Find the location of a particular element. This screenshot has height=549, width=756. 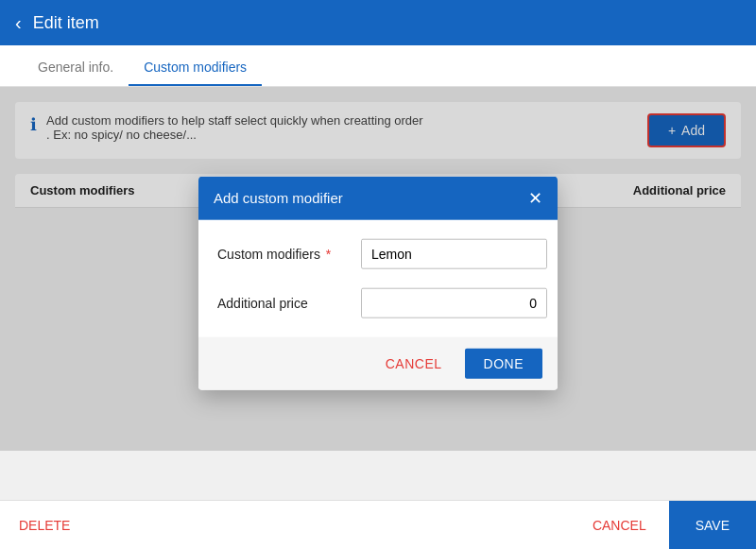

save-button: SAVE is located at coordinates (713, 525).